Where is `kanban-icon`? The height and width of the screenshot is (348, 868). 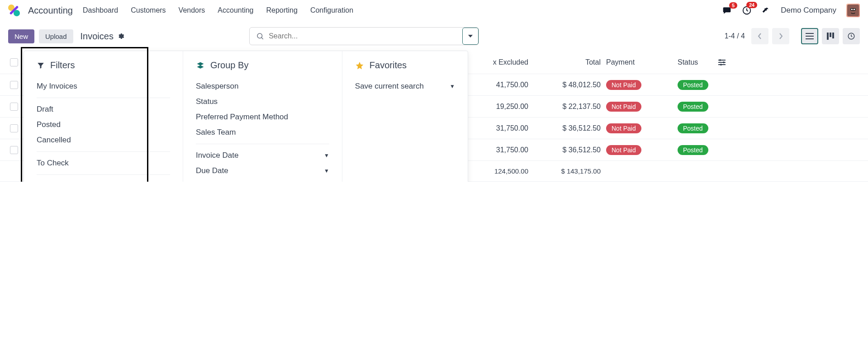
kanban-icon is located at coordinates (830, 36).